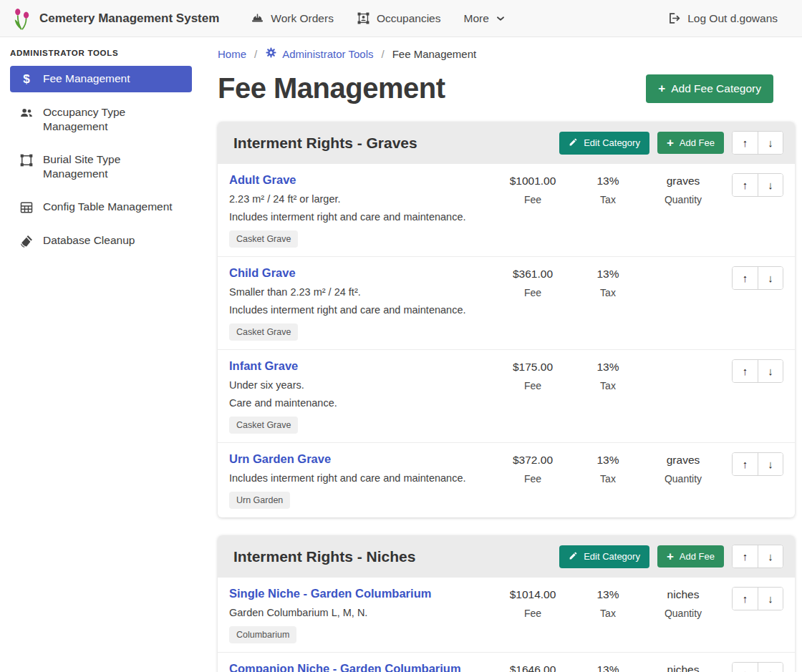 This screenshot has width=802, height=672. I want to click on fee-description-1: Garden Columbarium L, M, N., so click(359, 613).